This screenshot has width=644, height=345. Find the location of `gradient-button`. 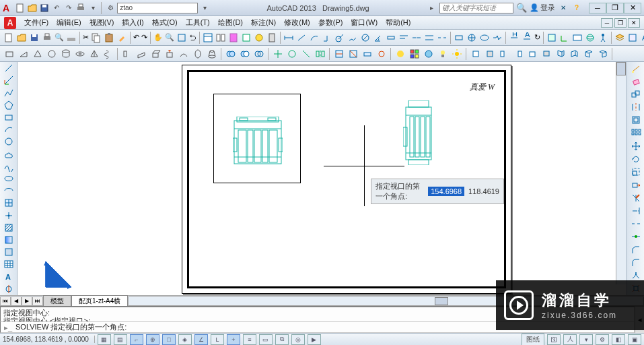

gradient-button is located at coordinates (8, 240).